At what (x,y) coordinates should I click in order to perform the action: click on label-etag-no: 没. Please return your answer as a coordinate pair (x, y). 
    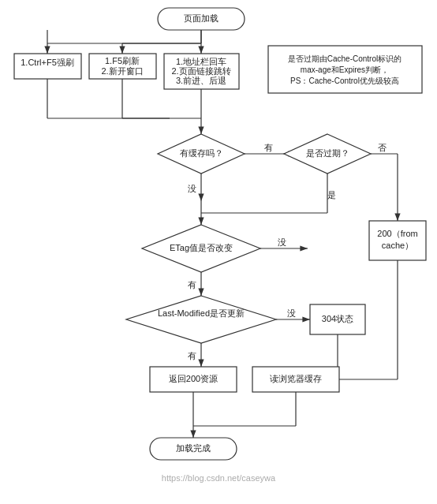
    Looking at the image, I should click on (282, 242).